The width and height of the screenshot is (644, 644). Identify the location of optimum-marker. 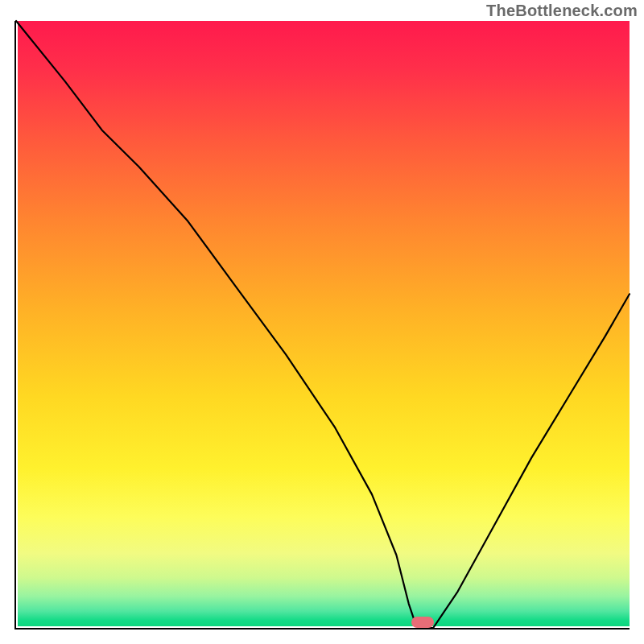
(423, 622).